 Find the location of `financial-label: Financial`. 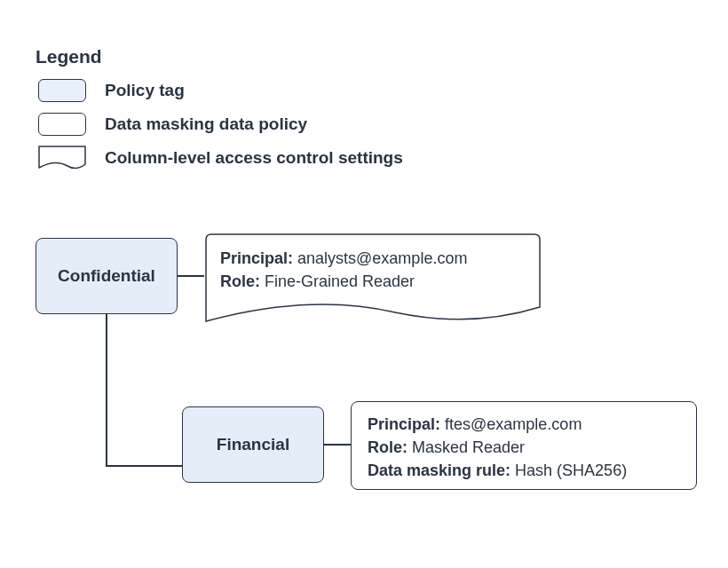

financial-label: Financial is located at coordinates (253, 445).